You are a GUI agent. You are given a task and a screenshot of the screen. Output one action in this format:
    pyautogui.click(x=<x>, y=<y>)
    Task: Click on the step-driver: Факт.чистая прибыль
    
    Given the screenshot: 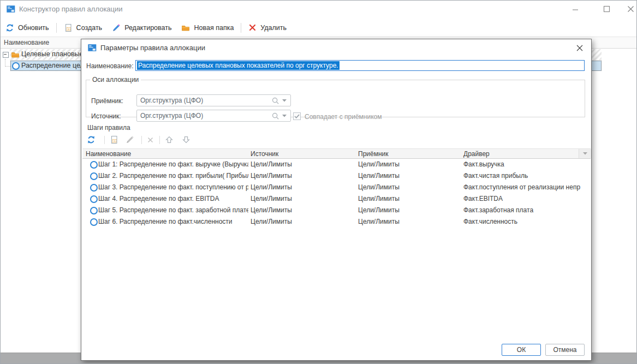 What is the action you would take?
    pyautogui.click(x=526, y=176)
    